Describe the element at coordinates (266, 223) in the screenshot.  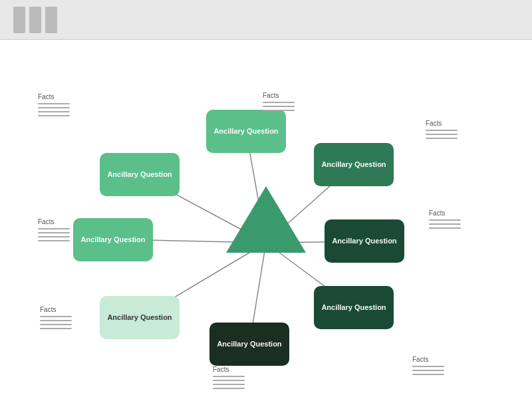
I see `main-question-container` at that location.